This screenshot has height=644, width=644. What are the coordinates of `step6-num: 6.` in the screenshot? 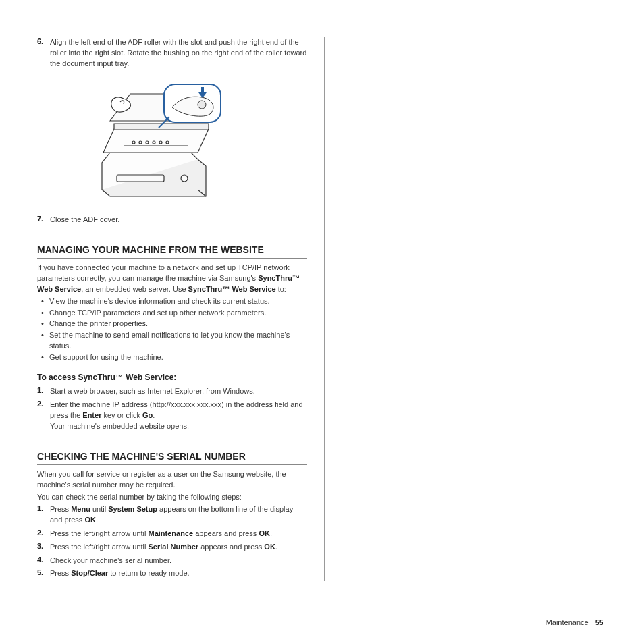 It's located at (43, 53).